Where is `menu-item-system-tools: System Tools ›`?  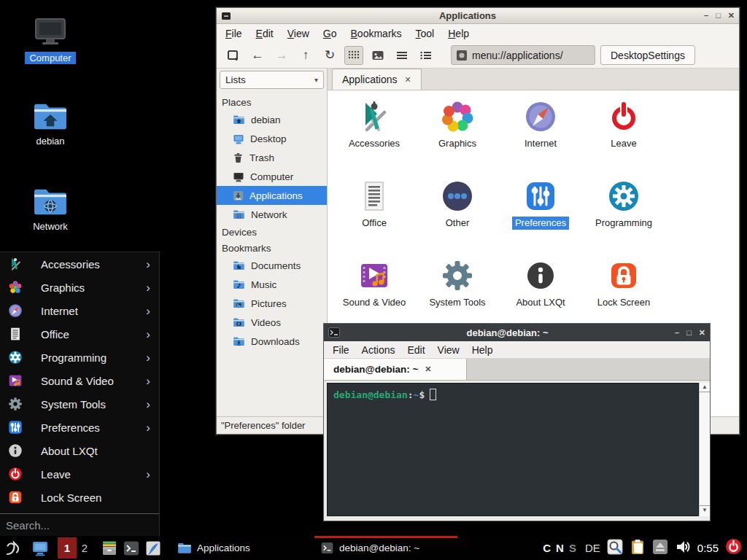 menu-item-system-tools: System Tools › is located at coordinates (80, 404).